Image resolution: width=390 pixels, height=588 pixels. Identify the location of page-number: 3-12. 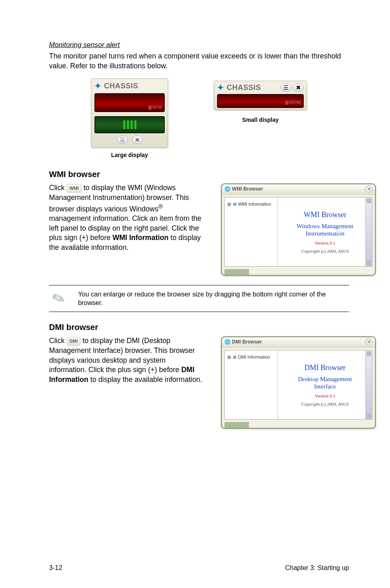
(56, 568).